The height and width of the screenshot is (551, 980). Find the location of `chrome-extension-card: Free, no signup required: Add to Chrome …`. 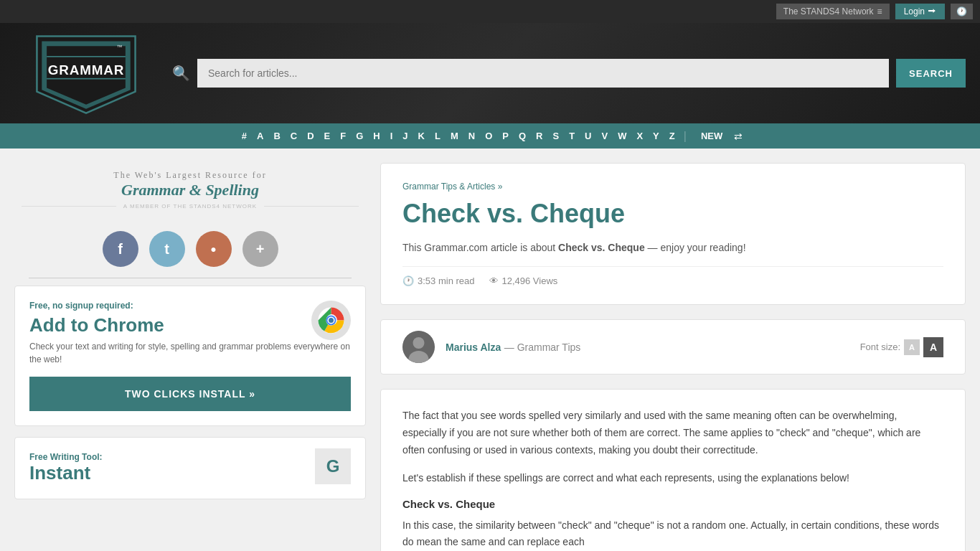

chrome-extension-card: Free, no signup required: Add to Chrome … is located at coordinates (190, 356).